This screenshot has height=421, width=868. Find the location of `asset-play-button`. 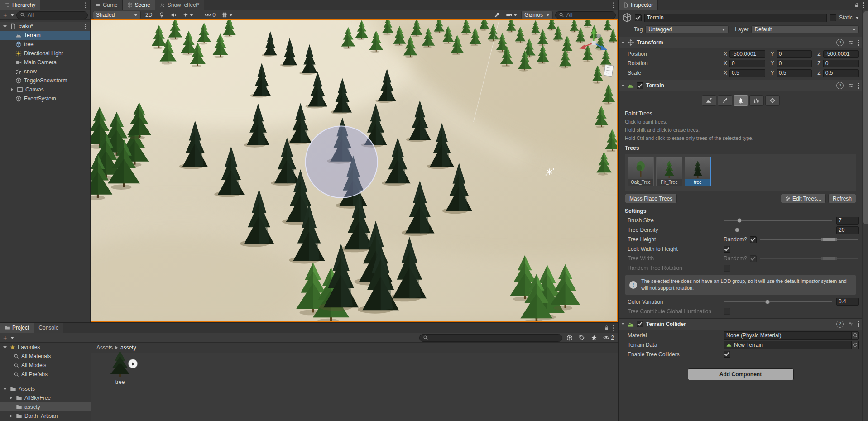

asset-play-button is located at coordinates (133, 364).